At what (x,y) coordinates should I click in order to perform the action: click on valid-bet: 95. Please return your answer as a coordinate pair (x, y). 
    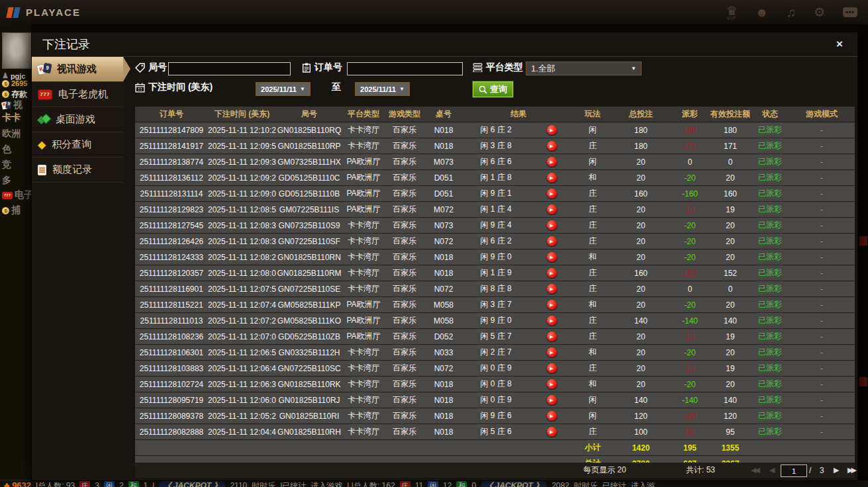
    Looking at the image, I should click on (730, 432).